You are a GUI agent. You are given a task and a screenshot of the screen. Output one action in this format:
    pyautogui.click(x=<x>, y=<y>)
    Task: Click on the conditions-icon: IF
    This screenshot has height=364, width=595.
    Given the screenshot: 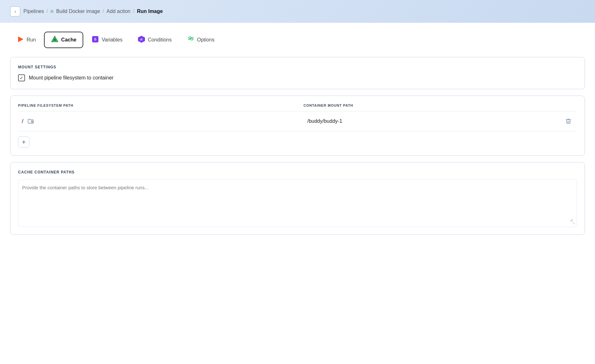 What is the action you would take?
    pyautogui.click(x=141, y=40)
    